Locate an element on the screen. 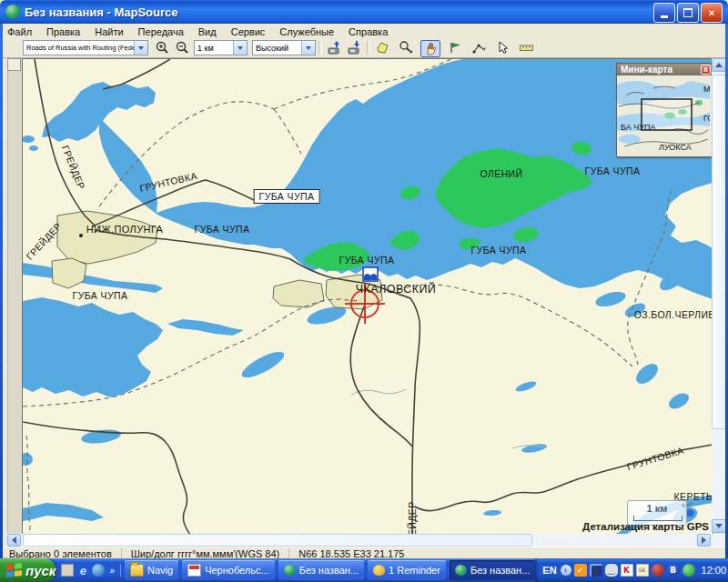  mouse-icon: ‿ is located at coordinates (612, 570).